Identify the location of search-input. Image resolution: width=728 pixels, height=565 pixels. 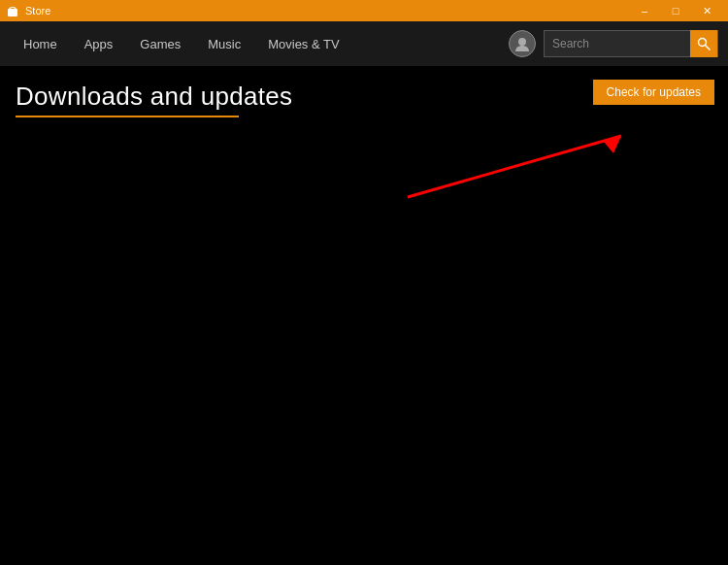
(617, 44).